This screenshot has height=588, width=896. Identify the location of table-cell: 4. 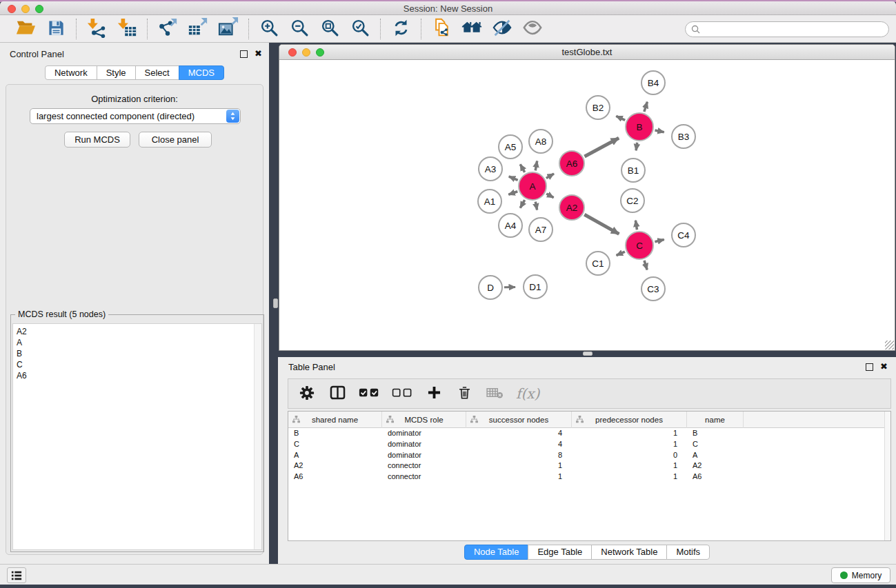
(519, 445).